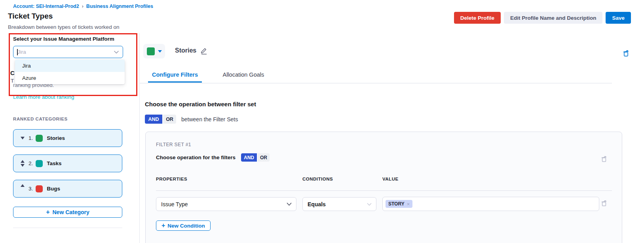 This screenshot has width=644, height=243. I want to click on value-tag-label: STORY, so click(397, 204).